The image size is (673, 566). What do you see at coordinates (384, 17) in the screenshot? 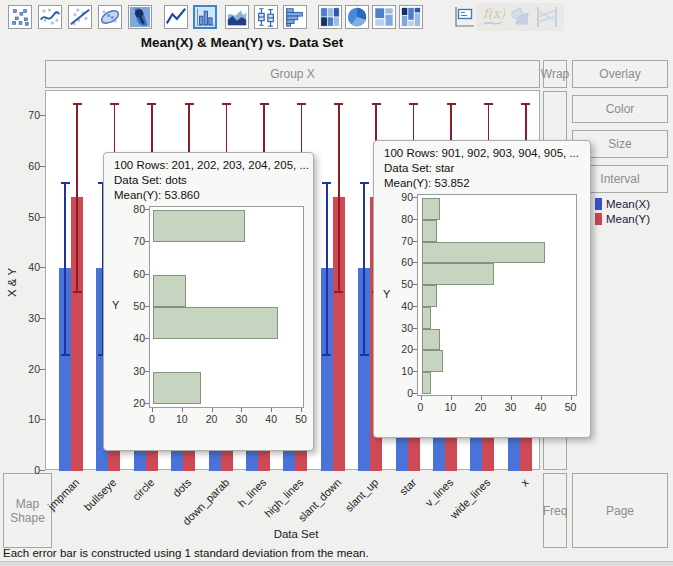
I see `toolbar-treemap-icon` at bounding box center [384, 17].